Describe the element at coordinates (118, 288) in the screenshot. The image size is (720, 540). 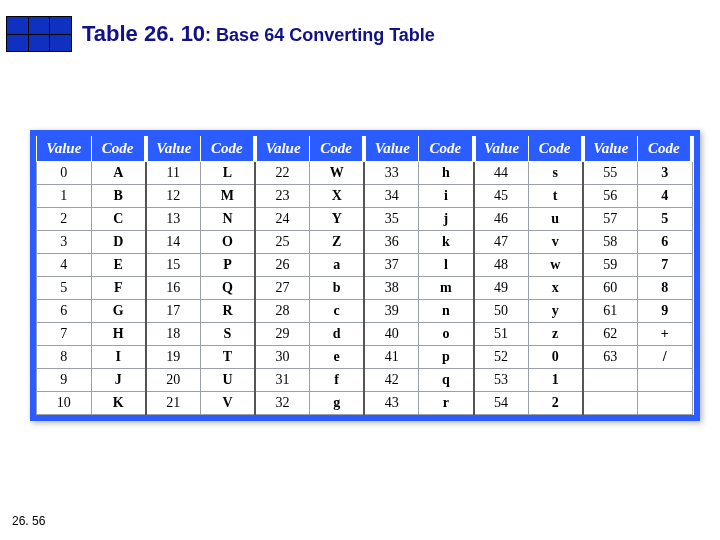
I see `code-cell: F` at that location.